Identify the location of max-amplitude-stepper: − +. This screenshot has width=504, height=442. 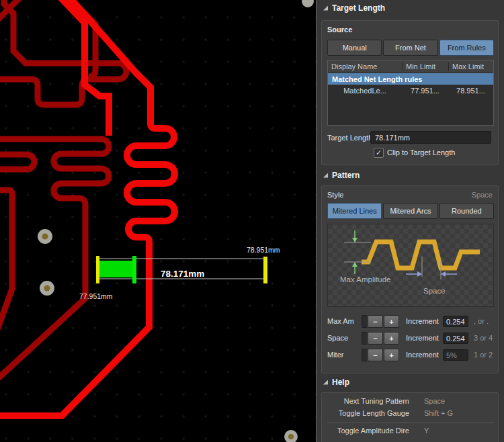
(380, 321).